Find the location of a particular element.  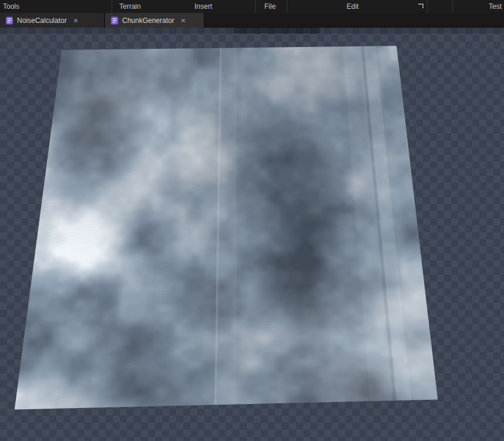

tab-label: NoiseCalculator is located at coordinates (42, 21).